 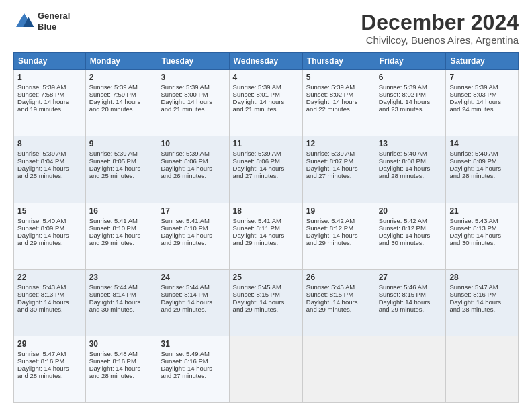 What do you see at coordinates (482, 228) in the screenshot?
I see `cell-text: Sunset: 8:13 PM` at bounding box center [482, 228].